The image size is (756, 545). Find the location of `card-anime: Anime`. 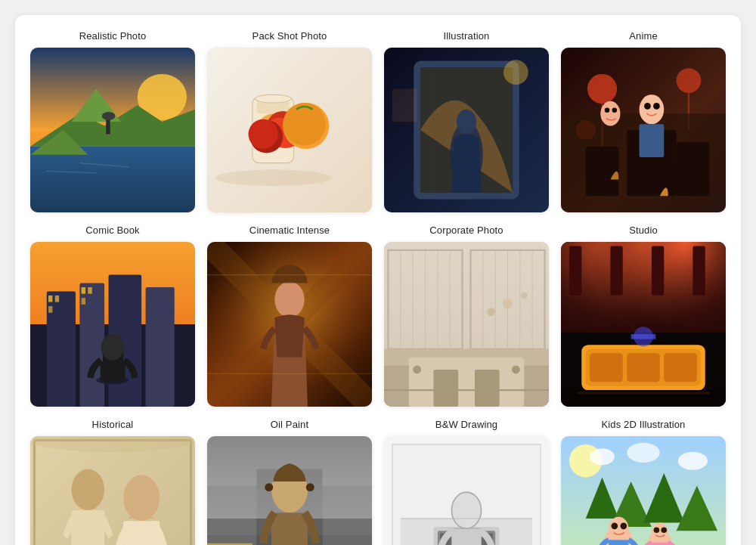

card-anime: Anime is located at coordinates (643, 121).